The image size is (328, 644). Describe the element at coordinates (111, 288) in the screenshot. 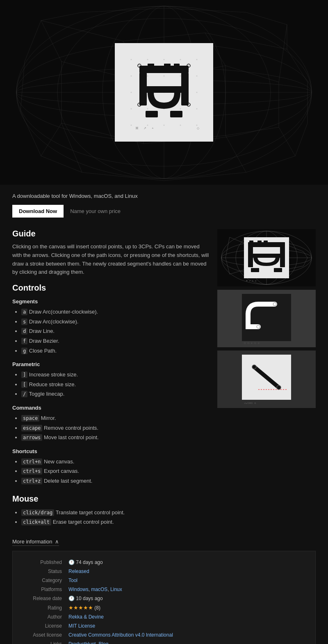

I see `controls-heading: Controls` at that location.